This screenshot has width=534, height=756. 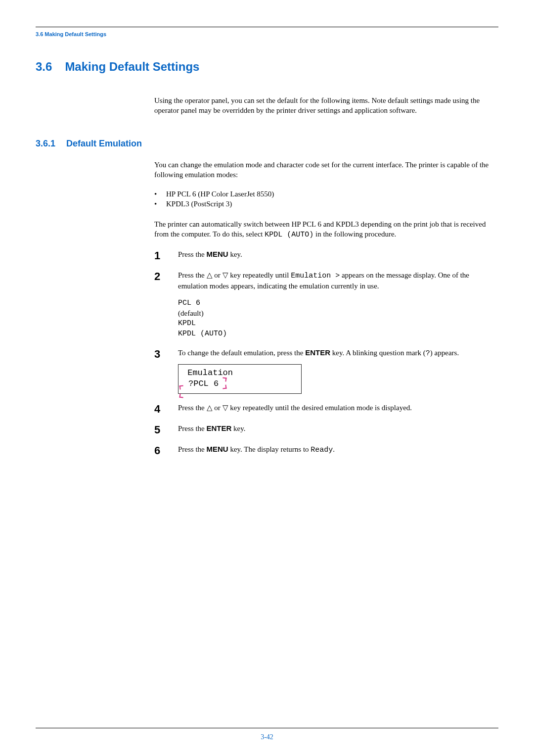 What do you see at coordinates (267, 67) in the screenshot?
I see `section-heading: 3.6 Making Default Settings` at bounding box center [267, 67].